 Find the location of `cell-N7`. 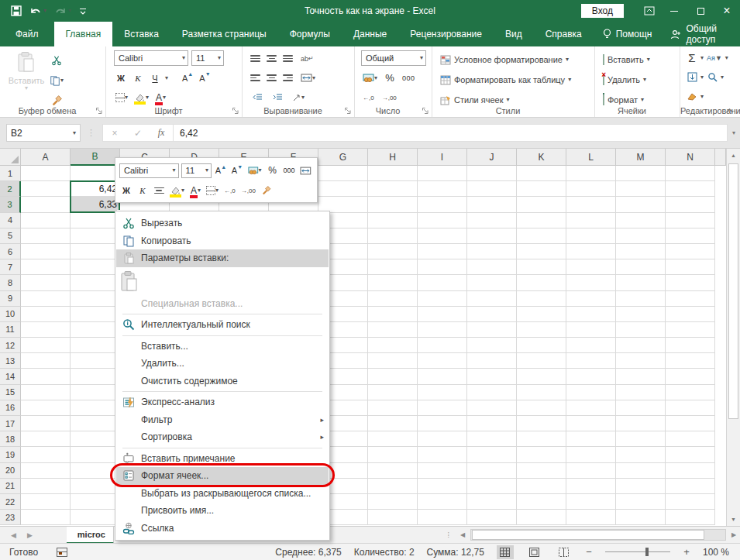

cell-N7 is located at coordinates (690, 267).